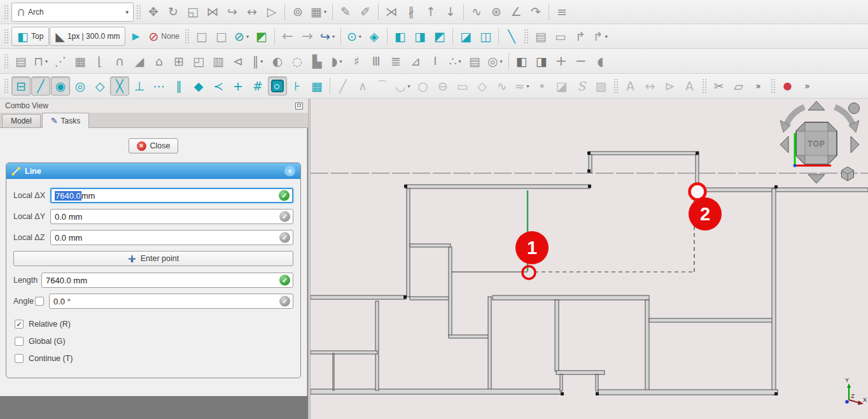 The height and width of the screenshot is (419, 868). I want to click on arch-space-button: ◰, so click(199, 61).